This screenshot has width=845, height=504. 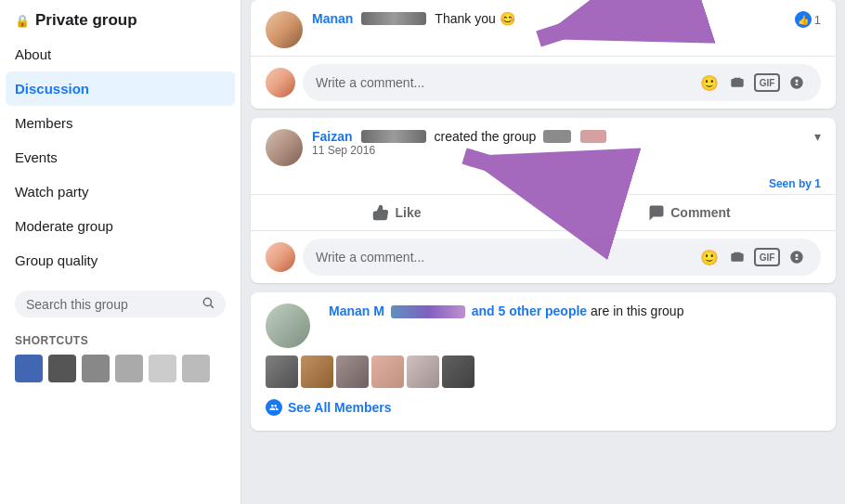 I want to click on reaction-badge: 👍 1, so click(x=808, y=19).